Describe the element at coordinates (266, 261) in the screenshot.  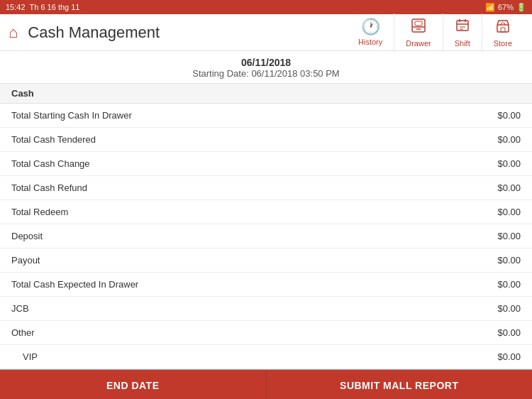
I see `table-row: Payout $0.00` at that location.